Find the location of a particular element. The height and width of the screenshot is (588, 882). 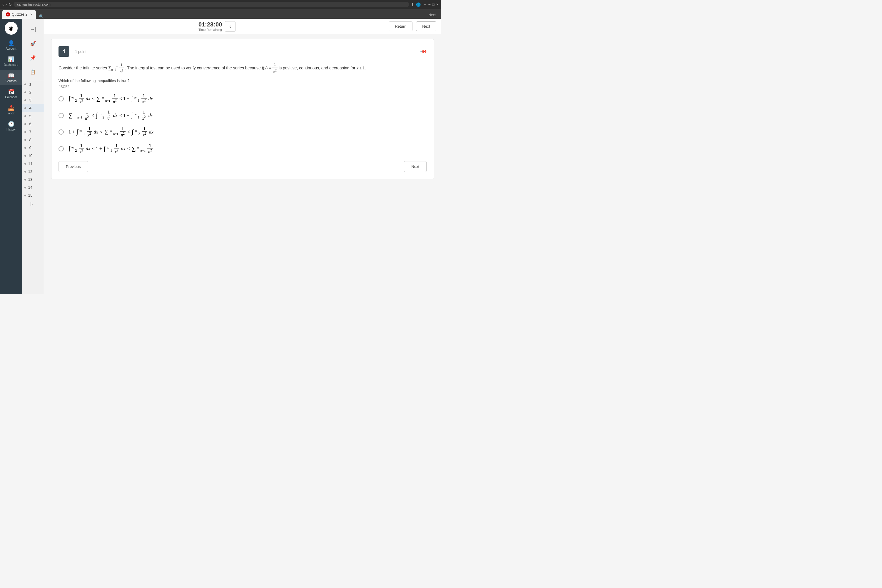

radio-c is located at coordinates (61, 132).